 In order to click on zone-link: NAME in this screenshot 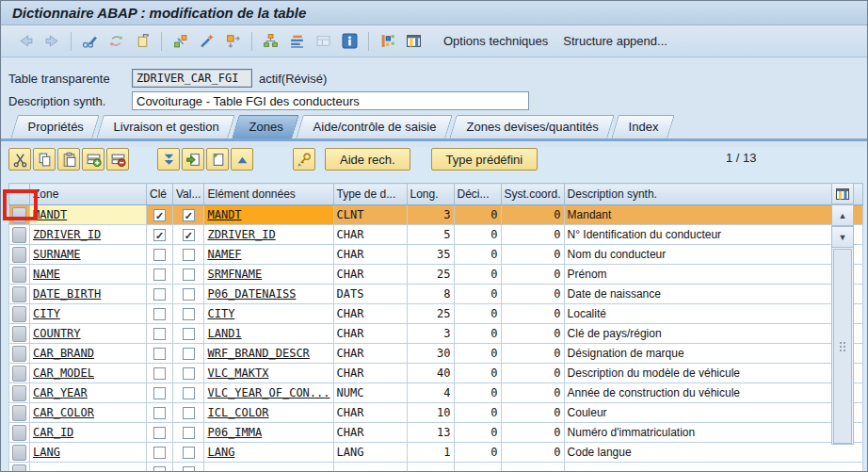, I will do `click(47, 274)`.